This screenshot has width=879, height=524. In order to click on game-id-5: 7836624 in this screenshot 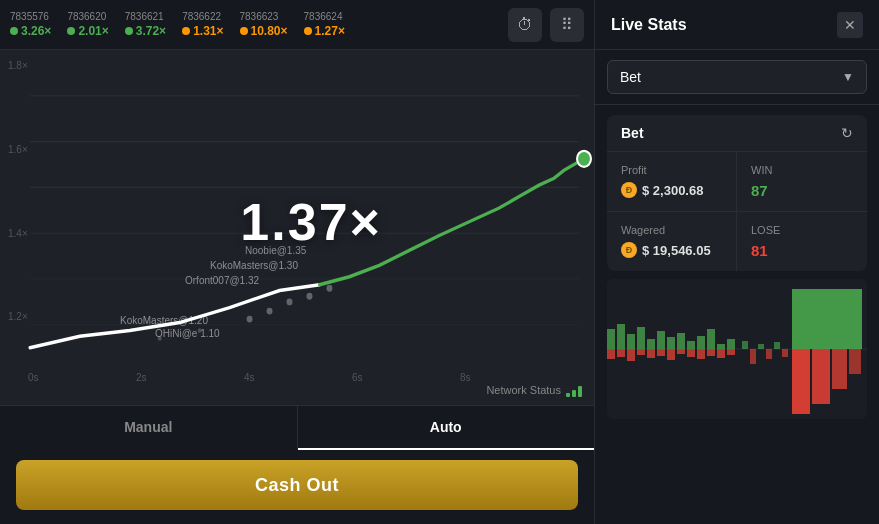, I will do `click(324, 16)`.